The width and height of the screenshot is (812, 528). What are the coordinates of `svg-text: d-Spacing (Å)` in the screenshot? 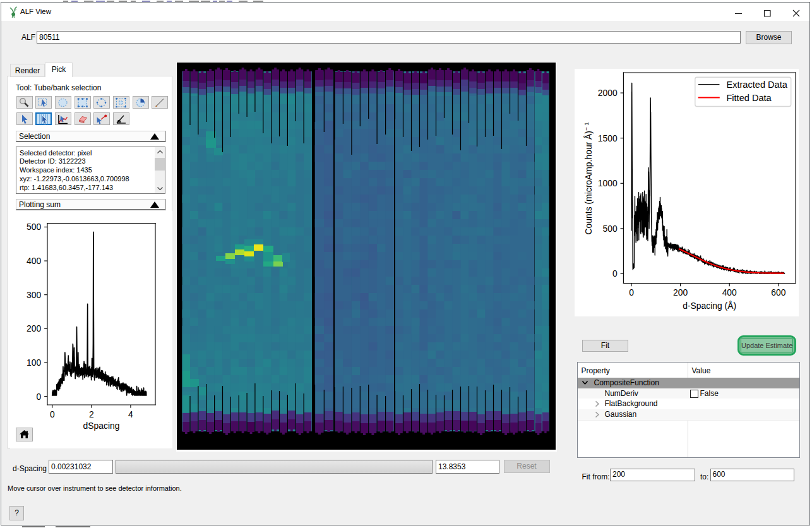 It's located at (710, 305).